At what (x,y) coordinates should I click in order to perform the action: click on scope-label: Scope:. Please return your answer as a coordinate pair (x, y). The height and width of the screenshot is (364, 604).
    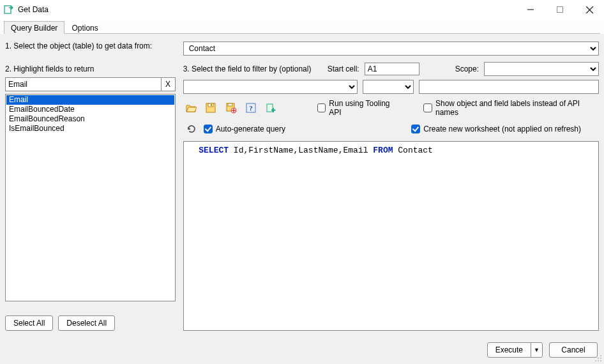
    Looking at the image, I should click on (467, 69).